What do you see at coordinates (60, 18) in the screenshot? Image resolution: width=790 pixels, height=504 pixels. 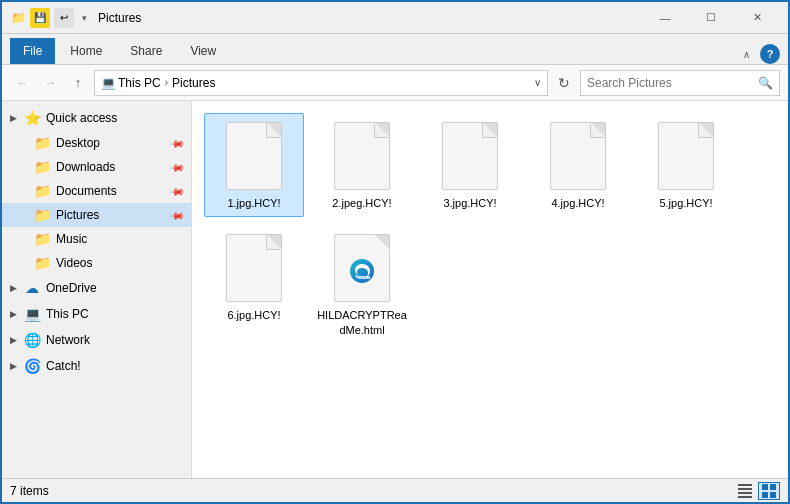 I see `quick-access-toolbar: 💾 ↩ ▾` at bounding box center [60, 18].